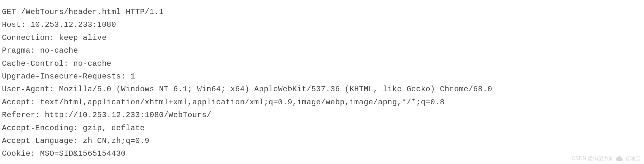 The height and width of the screenshot is (164, 644). What do you see at coordinates (61, 77) in the screenshot?
I see `header-name: Upgrade-Insecure-Requests` at bounding box center [61, 77].